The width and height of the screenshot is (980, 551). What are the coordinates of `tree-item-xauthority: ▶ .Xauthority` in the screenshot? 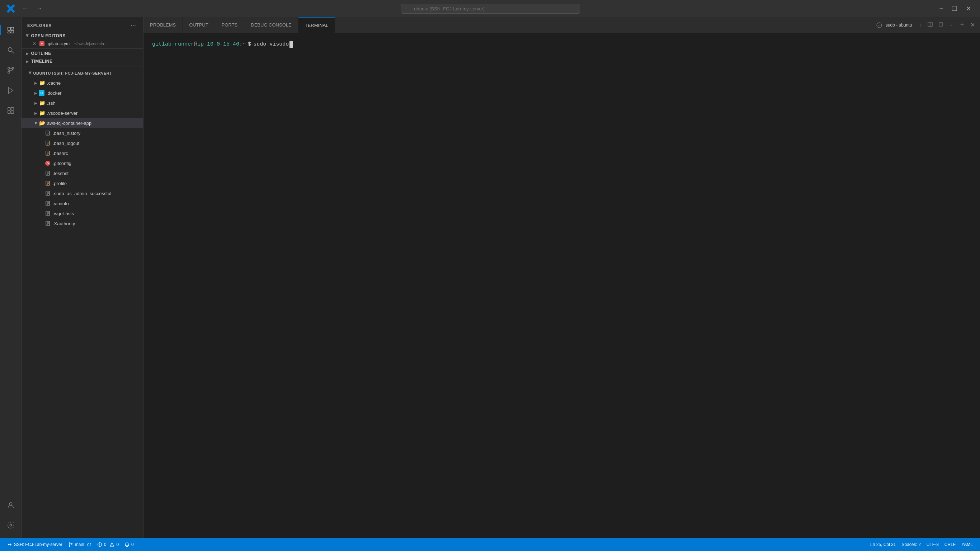 It's located at (82, 224).